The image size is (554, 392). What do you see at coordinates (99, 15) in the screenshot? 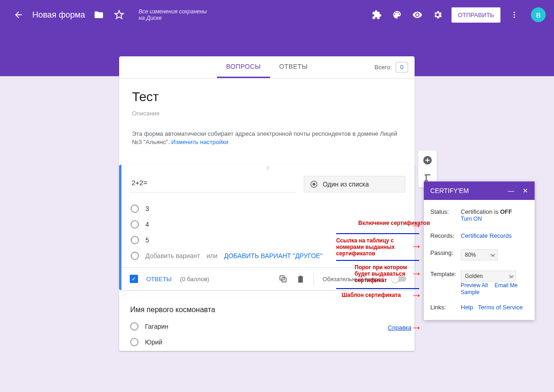
I see `folder-icon` at bounding box center [99, 15].